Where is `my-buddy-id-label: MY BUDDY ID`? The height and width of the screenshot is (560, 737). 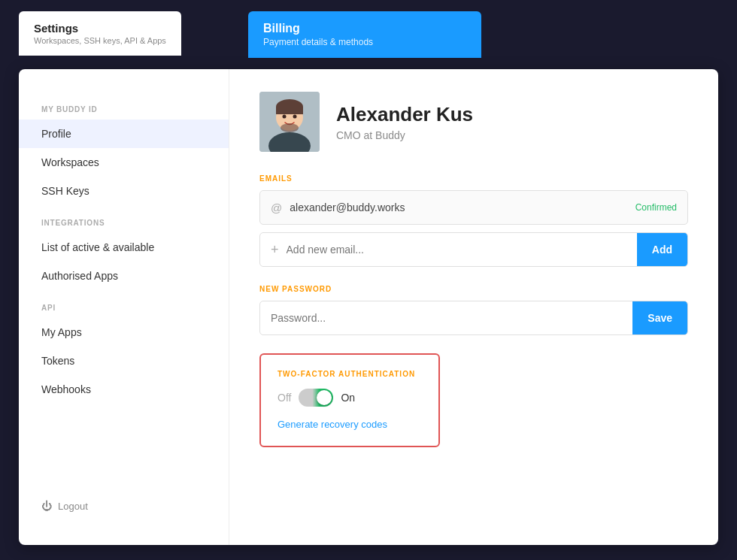
my-buddy-id-label: MY BUDDY ID is located at coordinates (123, 105).